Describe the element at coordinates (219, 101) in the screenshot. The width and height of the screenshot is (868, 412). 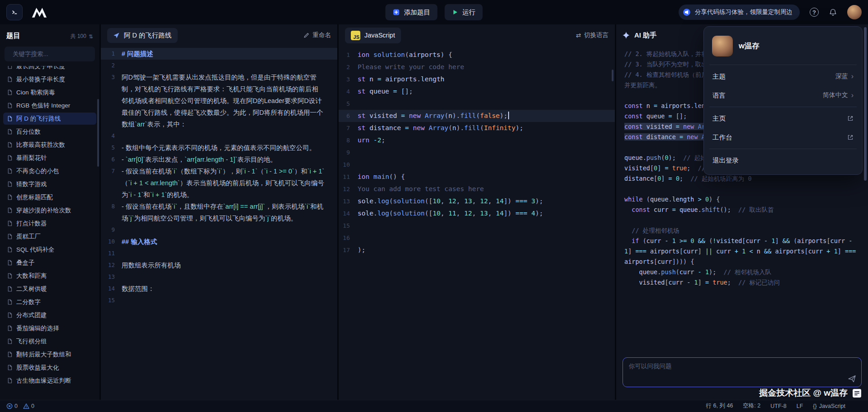
I see `problem-line: 3阿D驾驶一架飞机需要从出发点抵达目的地，但是由于特殊的航空管制，对飞机的飞行路…` at that location.